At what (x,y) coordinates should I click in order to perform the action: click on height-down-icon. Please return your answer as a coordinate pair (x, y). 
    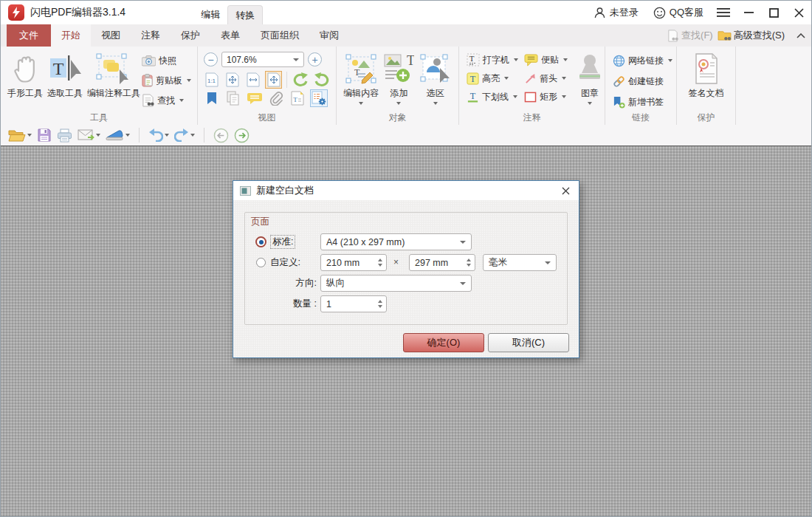
    Looking at the image, I should click on (469, 265).